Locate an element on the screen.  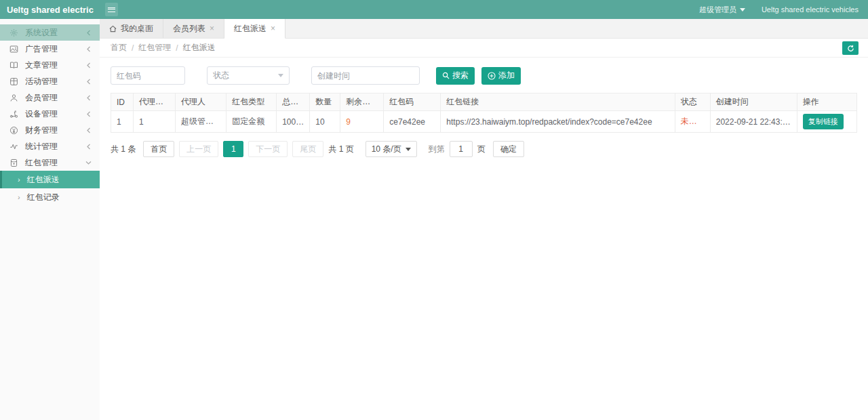
cell-created: 2022-09-21 22:43:12 is located at coordinates (753, 122).